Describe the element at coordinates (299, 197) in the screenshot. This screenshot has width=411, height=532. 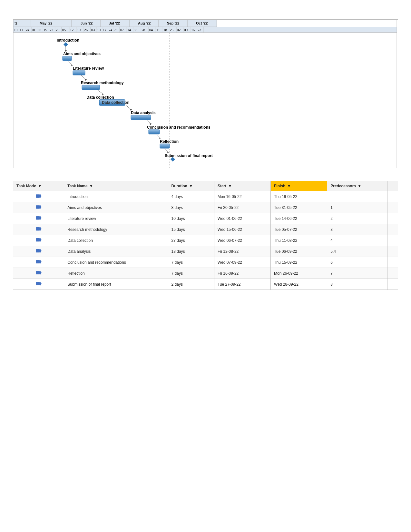
I see `task-finish-cell: Thu 19-05-22` at that location.